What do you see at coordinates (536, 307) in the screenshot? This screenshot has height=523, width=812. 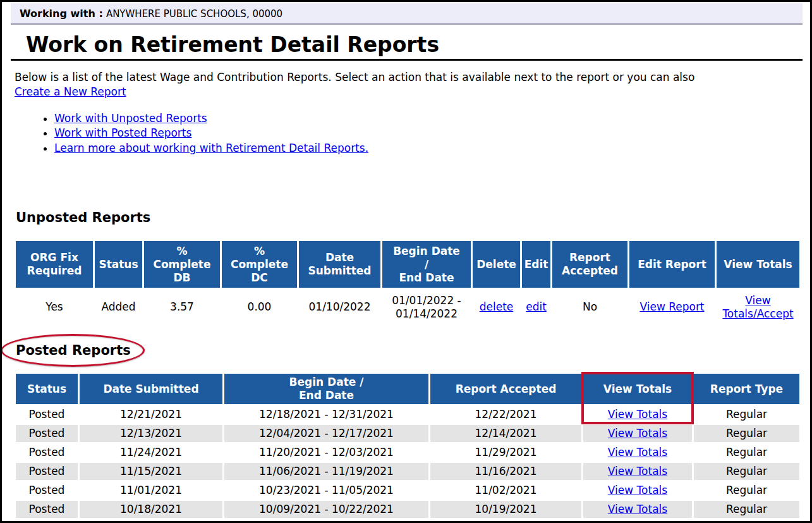 I see `edit-link: edit` at bounding box center [536, 307].